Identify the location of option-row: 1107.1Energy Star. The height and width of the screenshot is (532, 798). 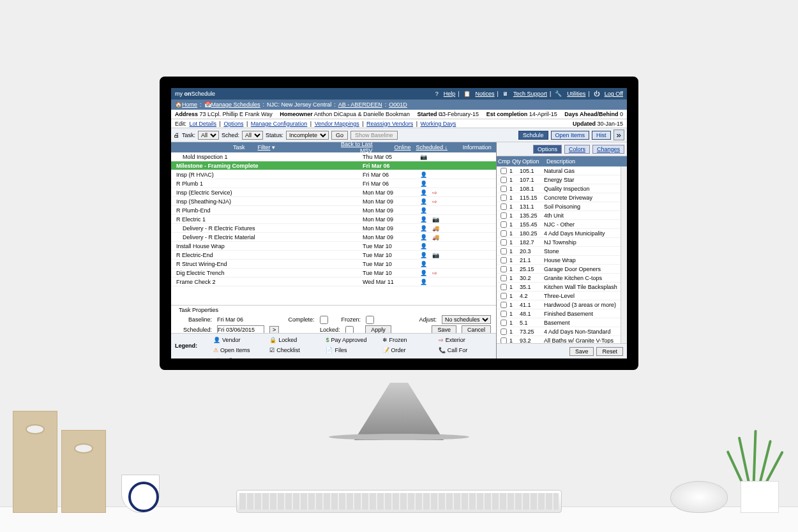
(562, 180).